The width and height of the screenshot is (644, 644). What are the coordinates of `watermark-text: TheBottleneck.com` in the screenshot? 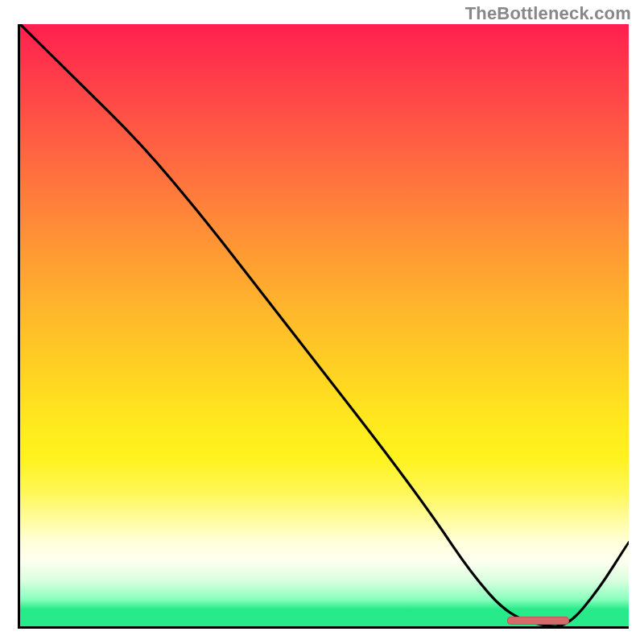 It's located at (548, 14).